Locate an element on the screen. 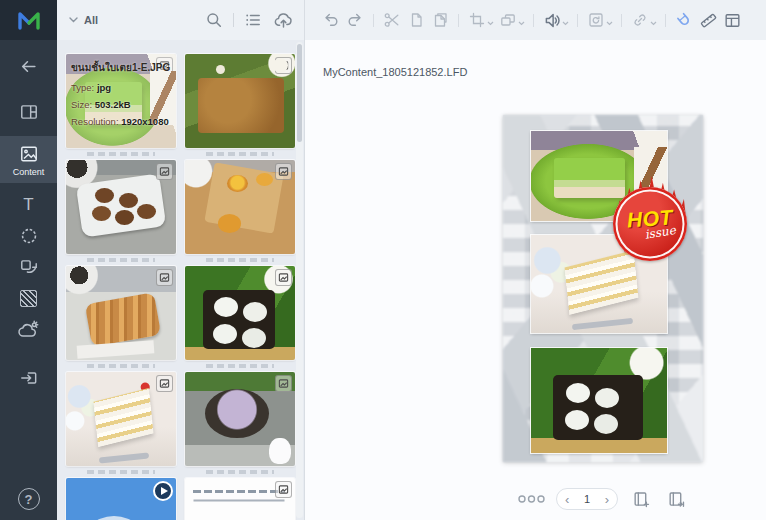 The height and width of the screenshot is (520, 766). hot-issue-sticker: HOT issue is located at coordinates (651, 220).